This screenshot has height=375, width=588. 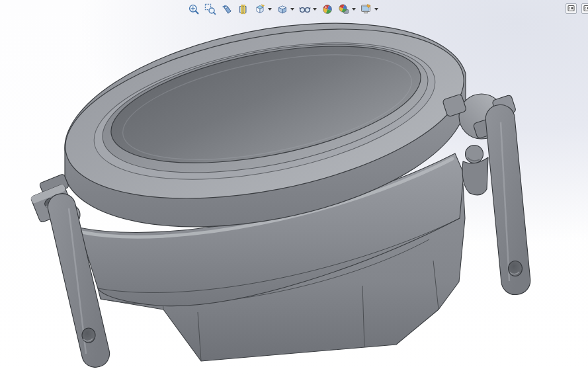 What do you see at coordinates (305, 9) in the screenshot?
I see `hide-show-icon` at bounding box center [305, 9].